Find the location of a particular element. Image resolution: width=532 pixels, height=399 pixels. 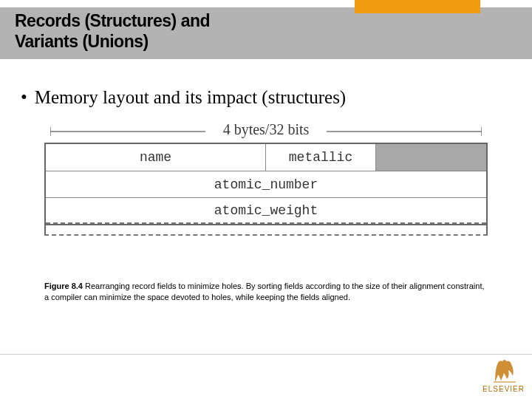

caption-text: Rearranging record fields to minimize ho… is located at coordinates (265, 291).